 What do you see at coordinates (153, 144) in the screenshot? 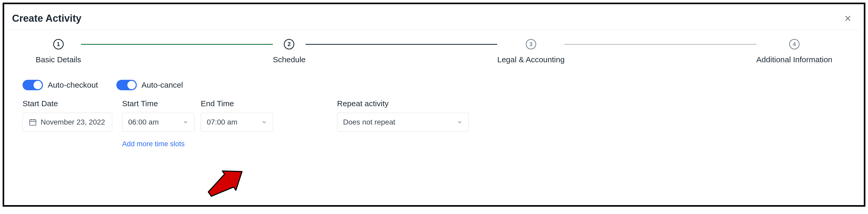
I see `add-more-time-slots-link: Add more time slots` at bounding box center [153, 144].